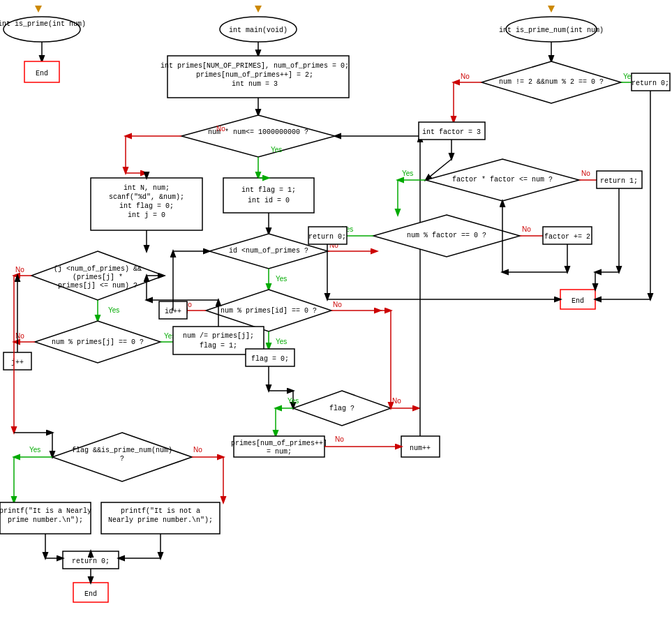 Image resolution: width=672 pixels, height=628 pixels. Describe the element at coordinates (281, 342) in the screenshot. I see `label-yes-pid: Yes` at that location.